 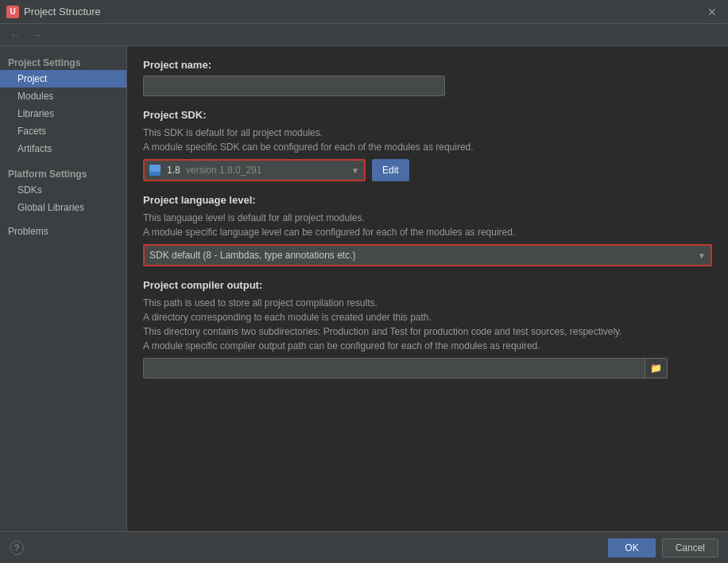 I want to click on sidebar-item-project: Project, so click(x=64, y=79).